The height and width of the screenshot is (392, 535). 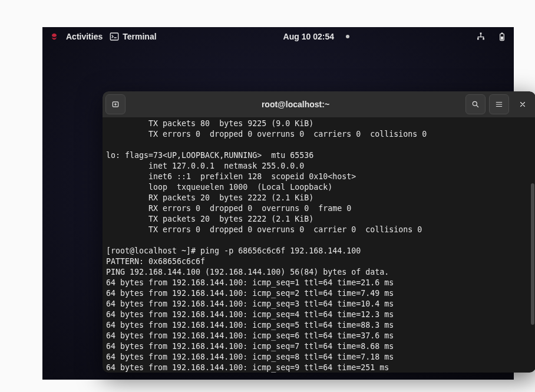 I want to click on battery-icon, so click(x=502, y=37).